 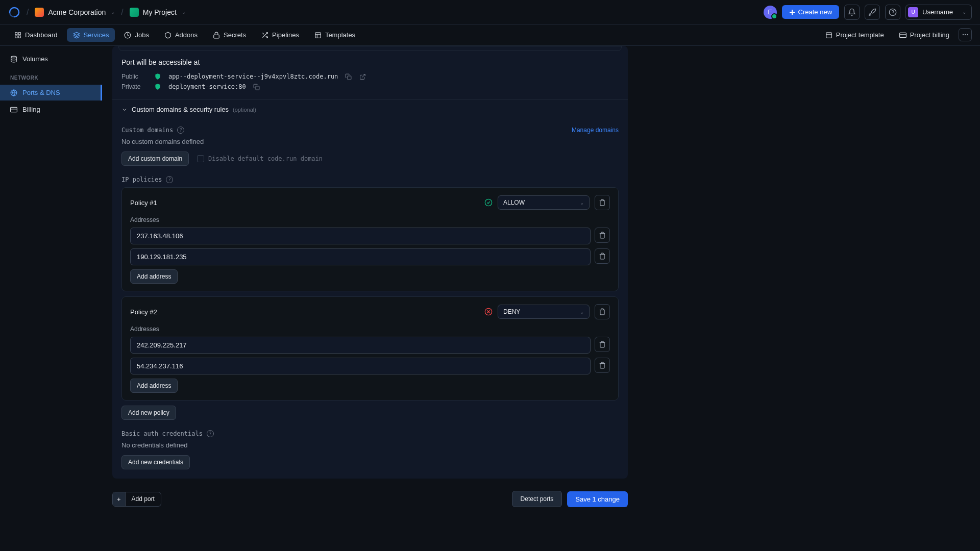 I want to click on tab-project-template: Project template, so click(x=854, y=35).